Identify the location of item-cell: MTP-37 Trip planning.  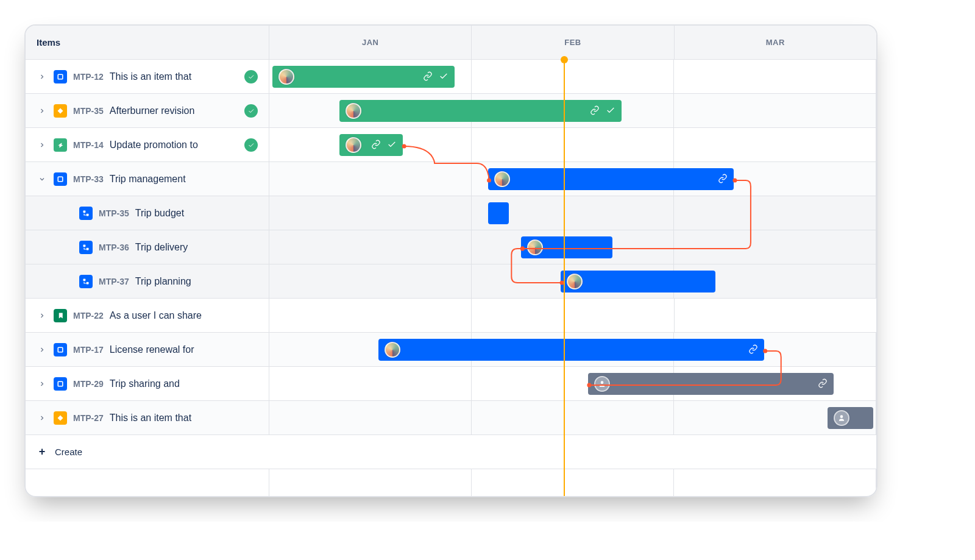
(147, 282).